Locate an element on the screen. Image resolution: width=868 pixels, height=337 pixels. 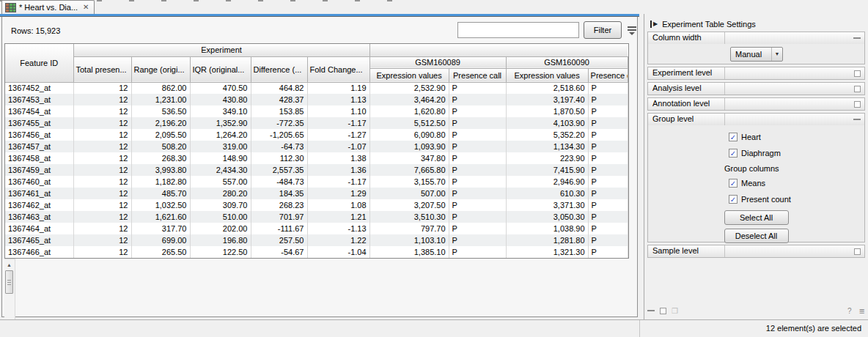
table-row: 1367461_at12485.70280.20184.351.29507.00… is located at coordinates (317, 193).